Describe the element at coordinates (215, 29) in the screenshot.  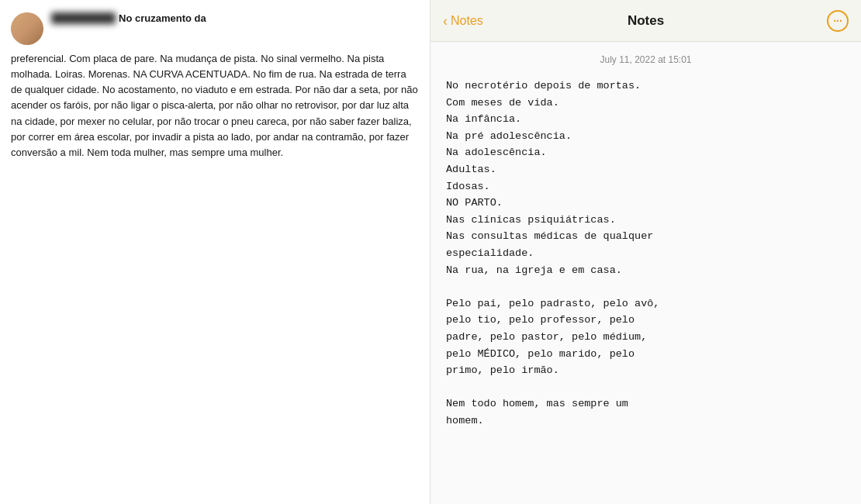
I see `post-header: B. ——— B.c. No cruzamento da` at that location.